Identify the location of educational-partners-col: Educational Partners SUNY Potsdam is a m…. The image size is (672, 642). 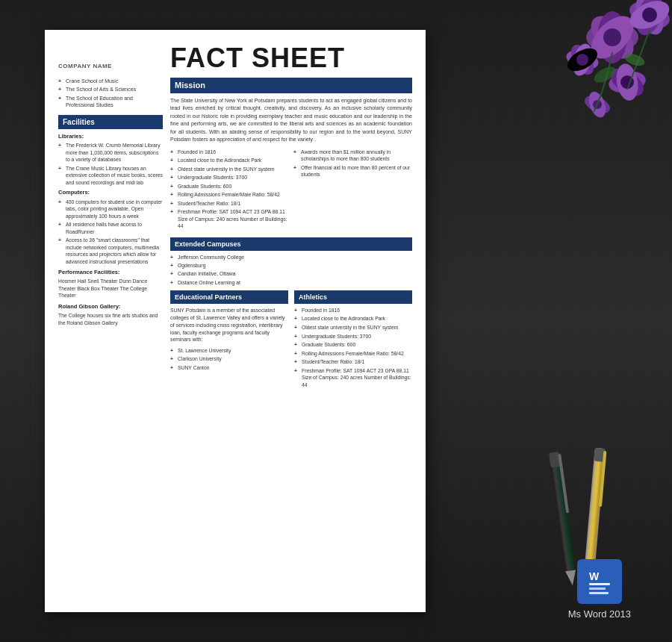
(229, 340).